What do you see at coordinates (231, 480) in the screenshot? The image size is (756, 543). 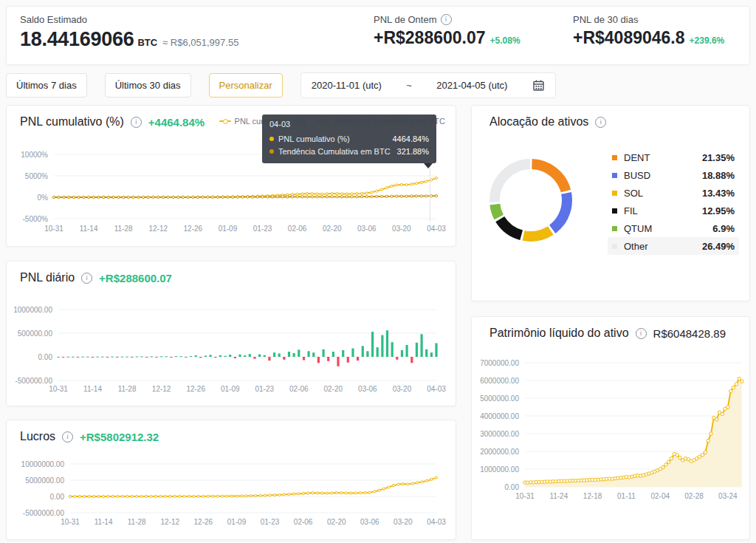 I see `profits-card: Lucros i +R$5802912.32 10000000.00500000…` at bounding box center [231, 480].